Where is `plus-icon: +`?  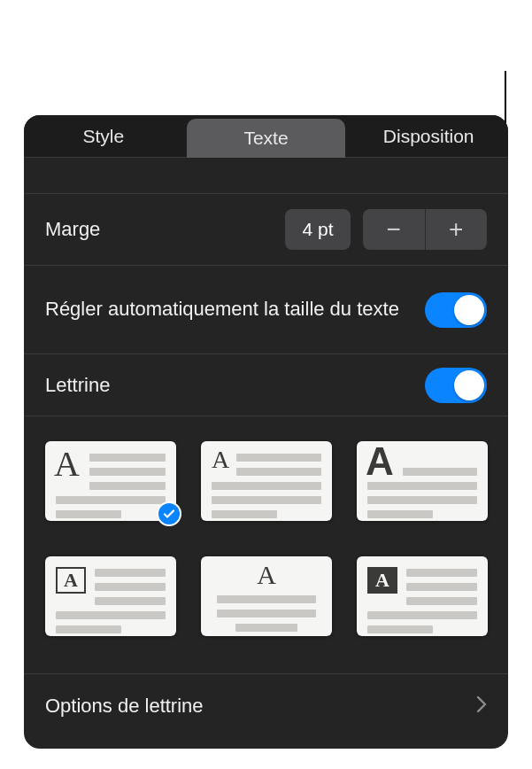 plus-icon: + is located at coordinates (456, 229).